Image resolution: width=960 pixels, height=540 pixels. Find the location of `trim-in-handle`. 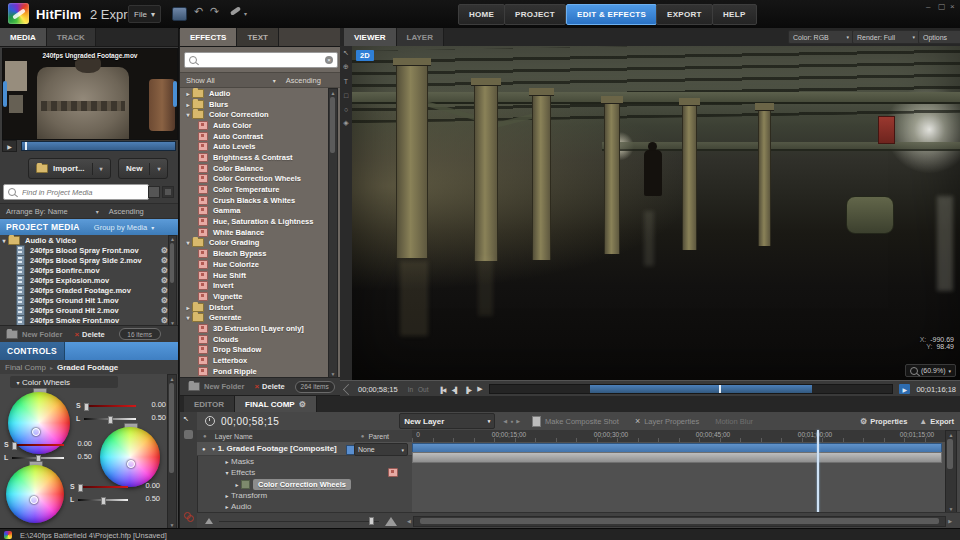

trim-in-handle is located at coordinates (5, 94).